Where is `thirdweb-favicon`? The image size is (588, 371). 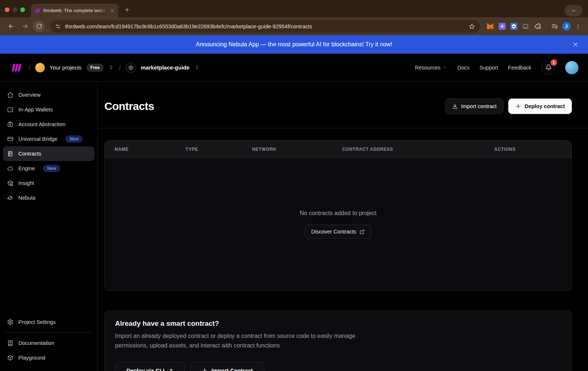
thirdweb-favicon is located at coordinates (37, 11).